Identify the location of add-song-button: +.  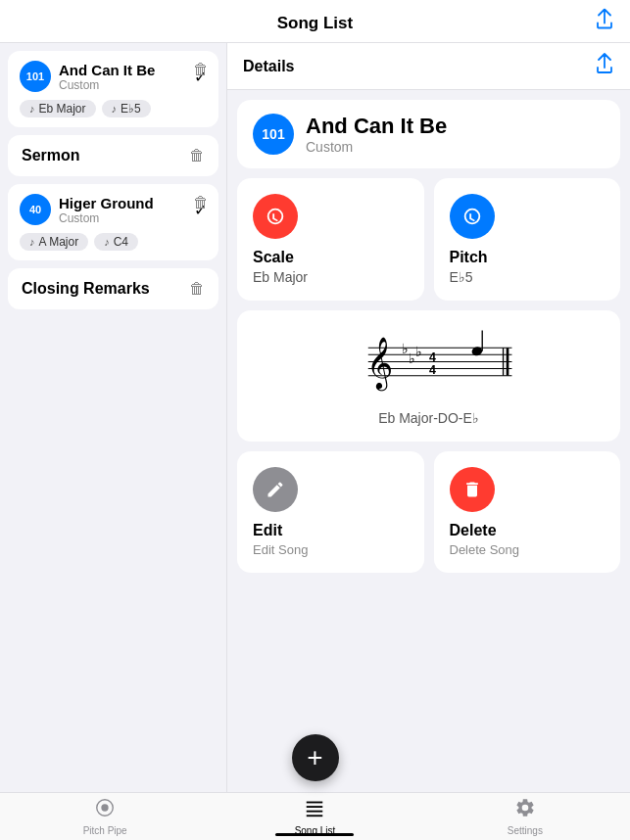
(315, 758).